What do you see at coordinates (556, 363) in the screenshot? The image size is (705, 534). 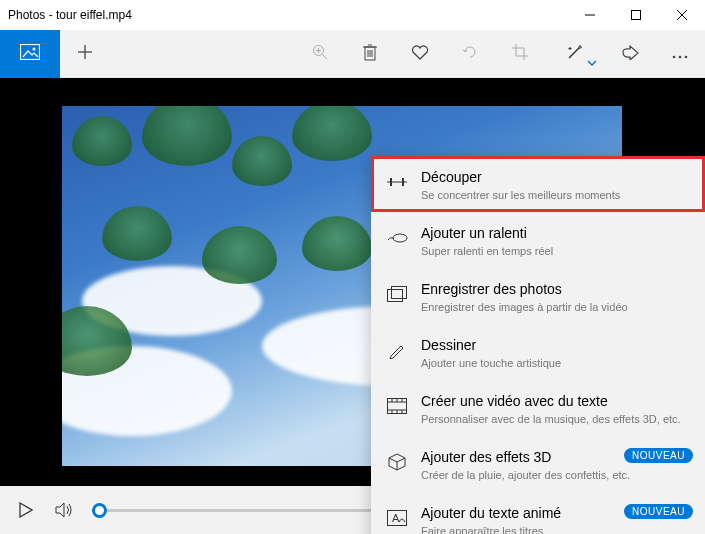 I see `menu-sub: Ajouter une touche artistique` at bounding box center [556, 363].